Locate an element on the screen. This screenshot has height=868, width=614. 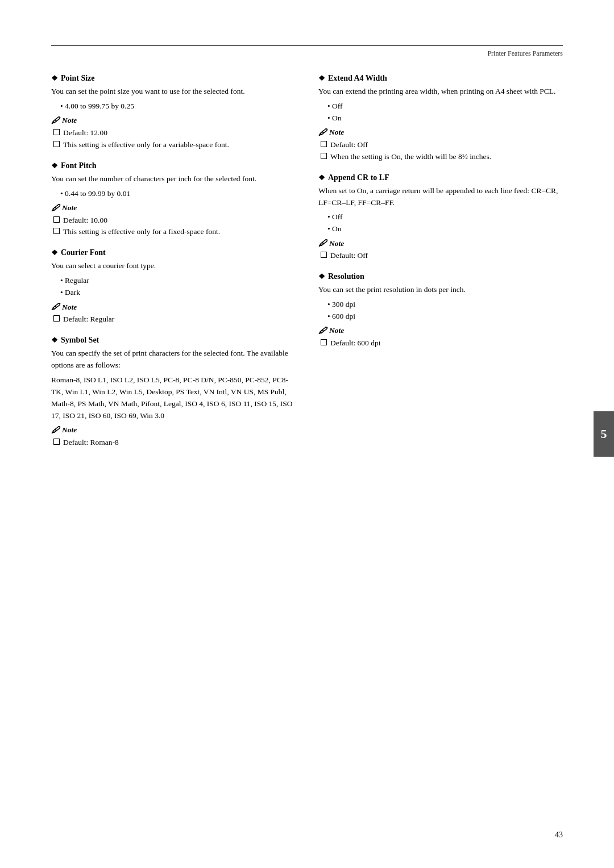
note-item-0: Default: Regular is located at coordinates (175, 319).